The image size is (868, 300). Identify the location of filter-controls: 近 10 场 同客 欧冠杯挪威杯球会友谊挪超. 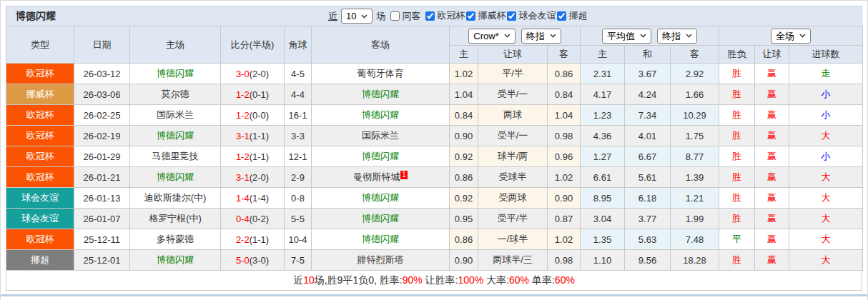
(458, 16).